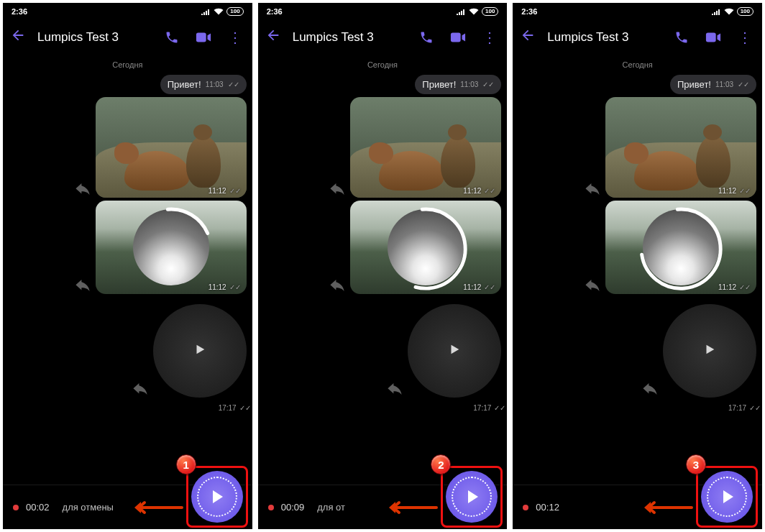  Describe the element at coordinates (293, 508) in the screenshot. I see `recording-time: 00:09` at that location.